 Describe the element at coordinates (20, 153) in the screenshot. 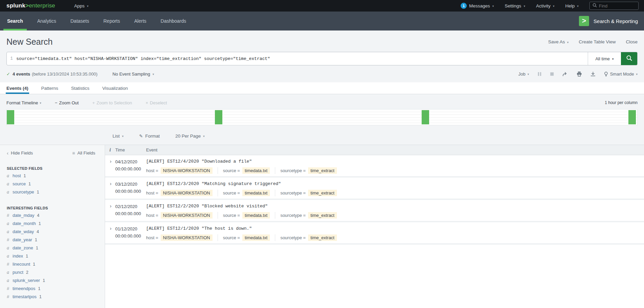

I see `hide-fields-button: ‹ Hide Fields` at that location.